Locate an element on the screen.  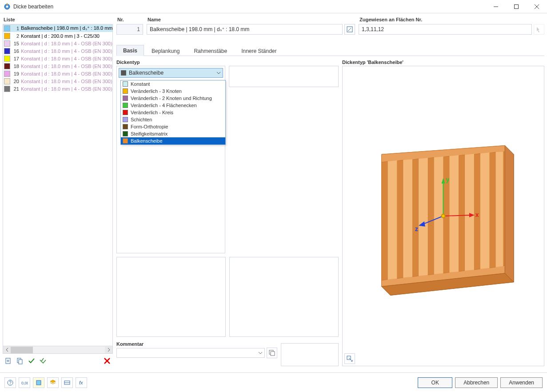
list-item-number: 15 is located at coordinates (15, 44).